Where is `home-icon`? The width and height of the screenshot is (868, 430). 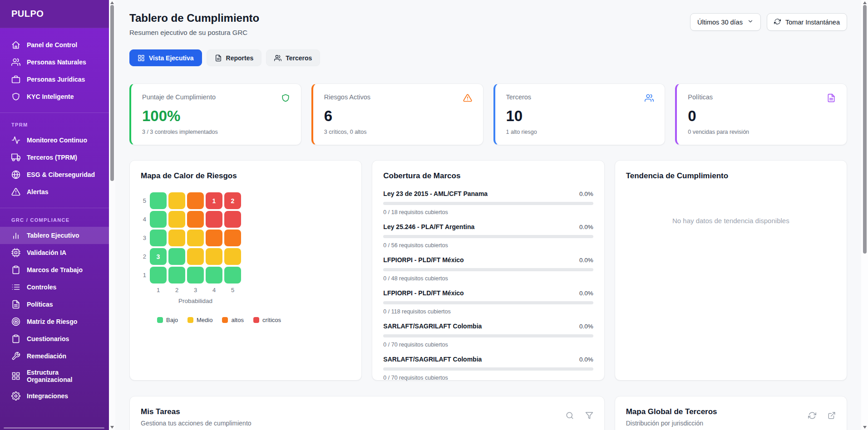
home-icon is located at coordinates (16, 45).